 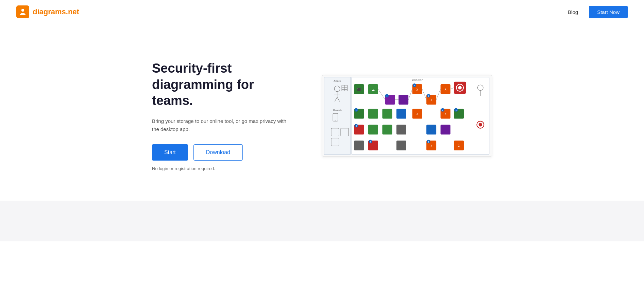 I want to click on start-button: Start, so click(x=170, y=152).